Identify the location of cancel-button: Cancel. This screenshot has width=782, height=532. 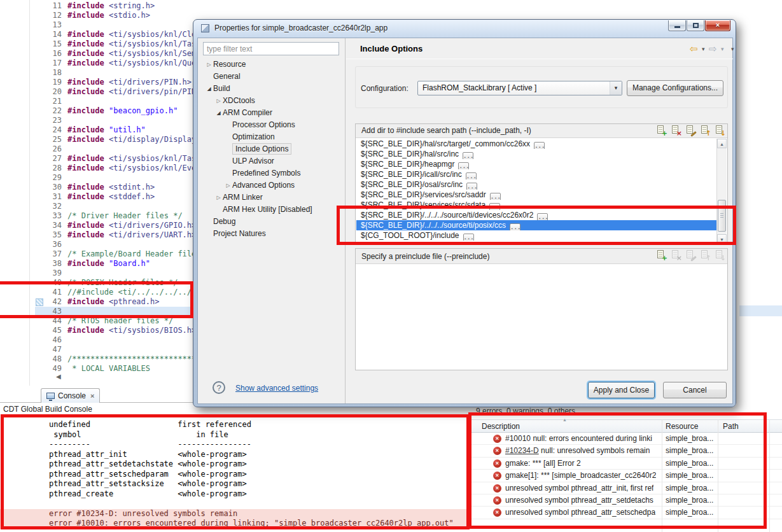
(695, 390).